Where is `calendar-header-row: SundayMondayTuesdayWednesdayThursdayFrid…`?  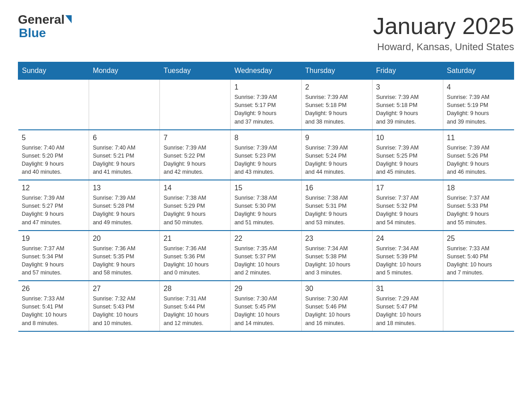
calendar-header-row: SundayMondayTuesdayWednesdayThursdayFrid… is located at coordinates (266, 71).